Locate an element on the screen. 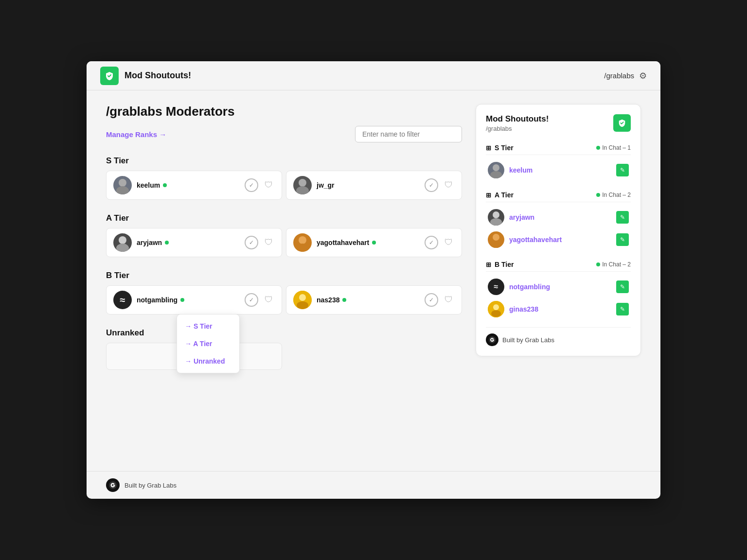 This screenshot has height=560, width=747. page-title: /grablabs Moderators is located at coordinates (284, 112).